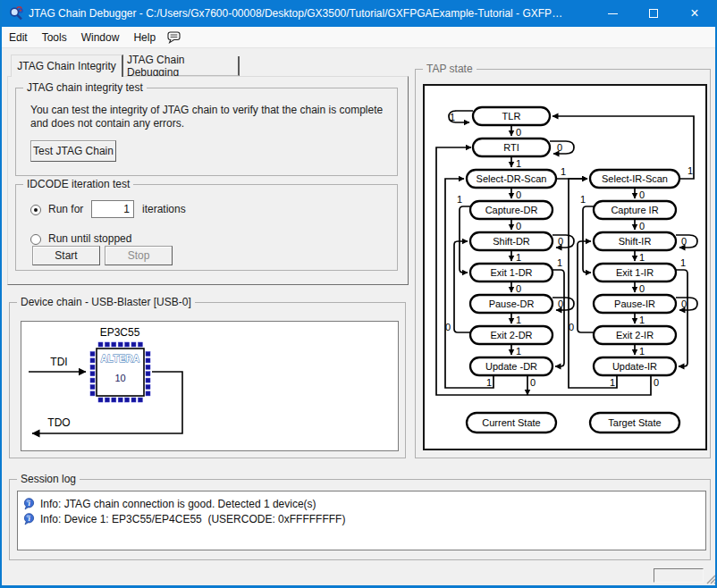  I want to click on menu-item-edit: Edit, so click(18, 38).